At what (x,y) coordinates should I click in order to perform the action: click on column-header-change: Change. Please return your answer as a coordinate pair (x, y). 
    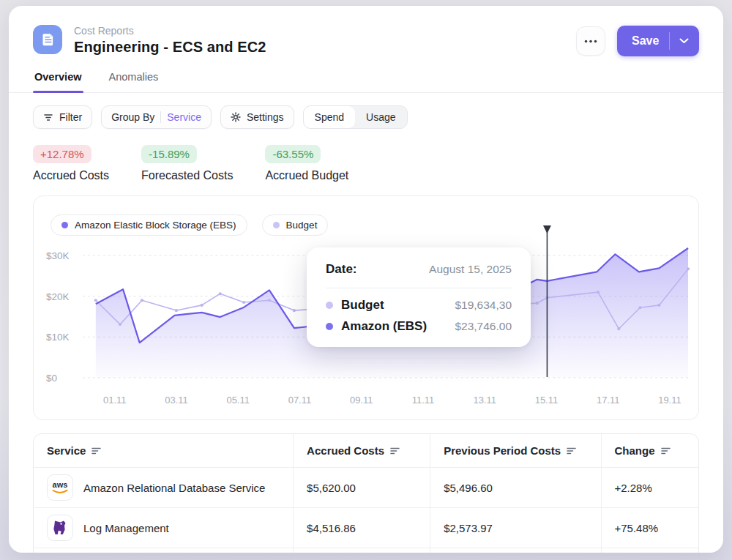
    Looking at the image, I should click on (650, 451).